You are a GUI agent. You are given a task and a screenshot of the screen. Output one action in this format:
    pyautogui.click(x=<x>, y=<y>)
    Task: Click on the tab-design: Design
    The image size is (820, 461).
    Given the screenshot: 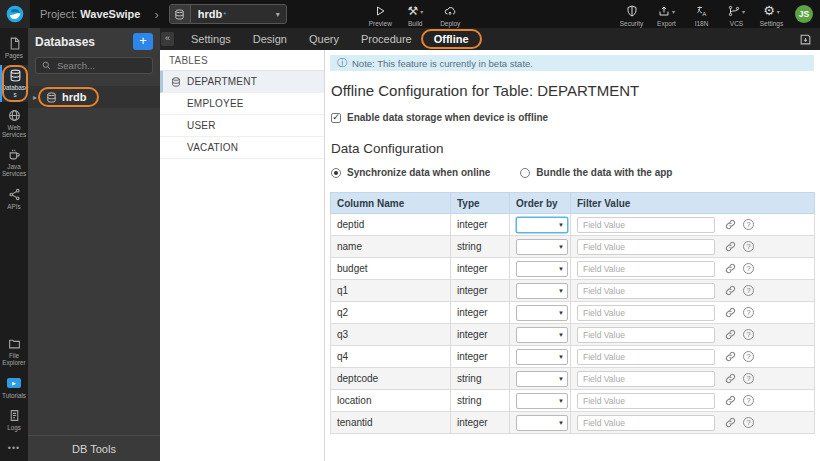 What is the action you would take?
    pyautogui.click(x=270, y=39)
    